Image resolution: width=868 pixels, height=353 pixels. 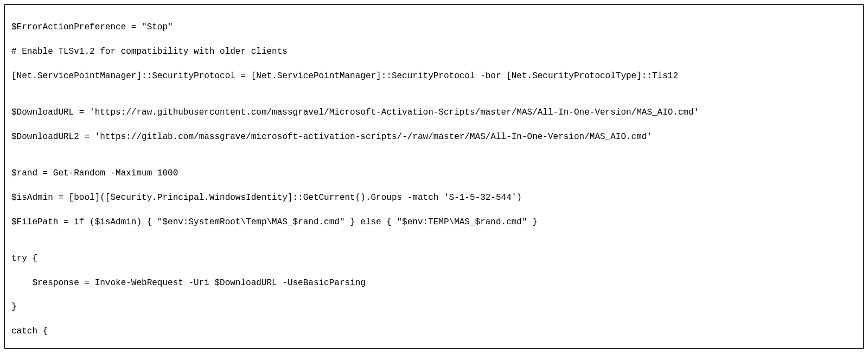 I want to click on code-line: $DownloadURL2 = 'https://gitlab.com/mass…, so click(x=434, y=137).